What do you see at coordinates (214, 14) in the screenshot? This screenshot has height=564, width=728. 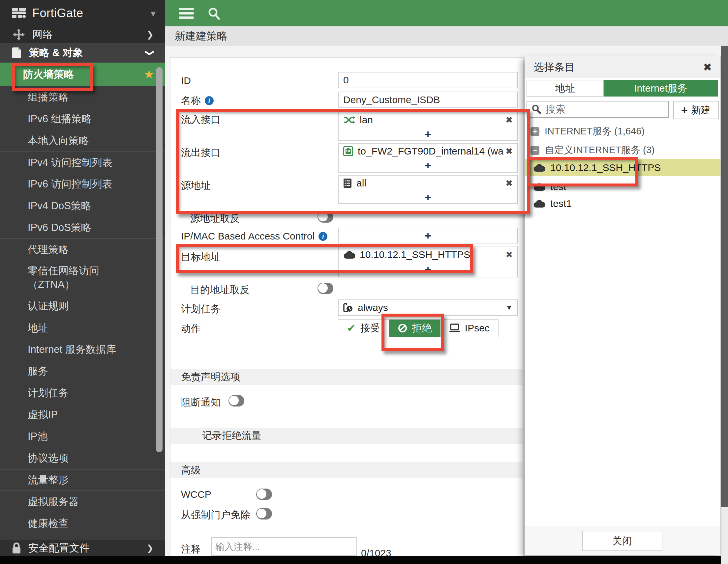 I see `search-icon` at bounding box center [214, 14].